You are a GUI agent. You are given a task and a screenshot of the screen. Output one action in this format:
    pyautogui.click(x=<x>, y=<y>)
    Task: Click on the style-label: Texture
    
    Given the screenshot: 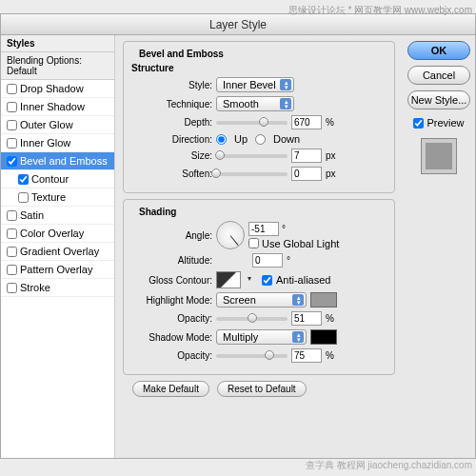 What is the action you would take?
    pyautogui.click(x=49, y=197)
    